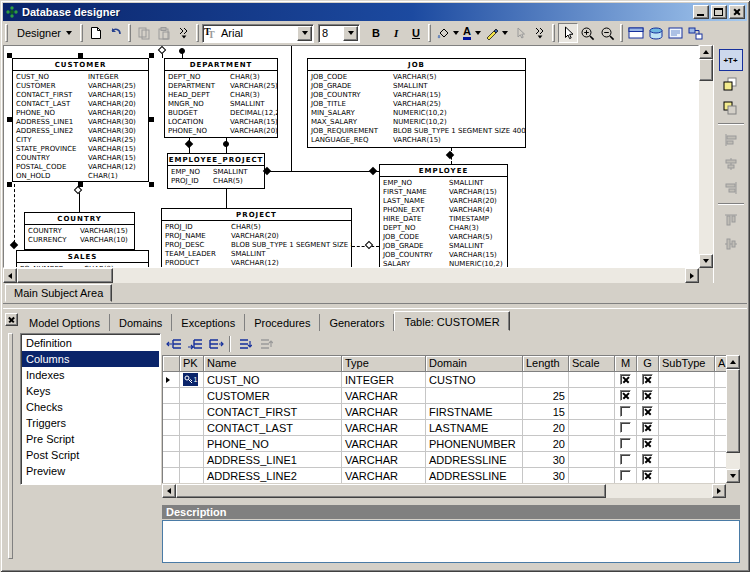  Describe the element at coordinates (350, 34) in the screenshot. I see `font-size-dropdown` at that location.